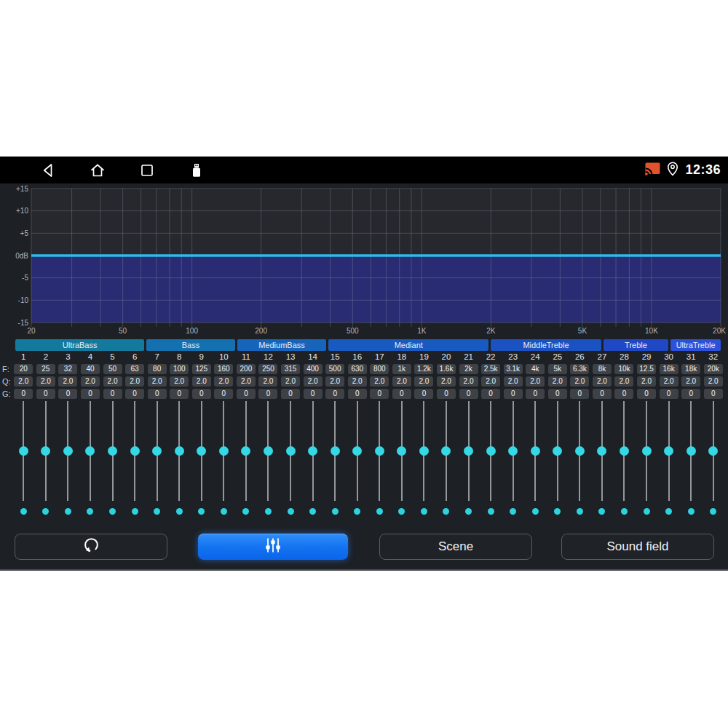 The height and width of the screenshot is (728, 728). I want to click on band-frequency-value: 50, so click(113, 369).